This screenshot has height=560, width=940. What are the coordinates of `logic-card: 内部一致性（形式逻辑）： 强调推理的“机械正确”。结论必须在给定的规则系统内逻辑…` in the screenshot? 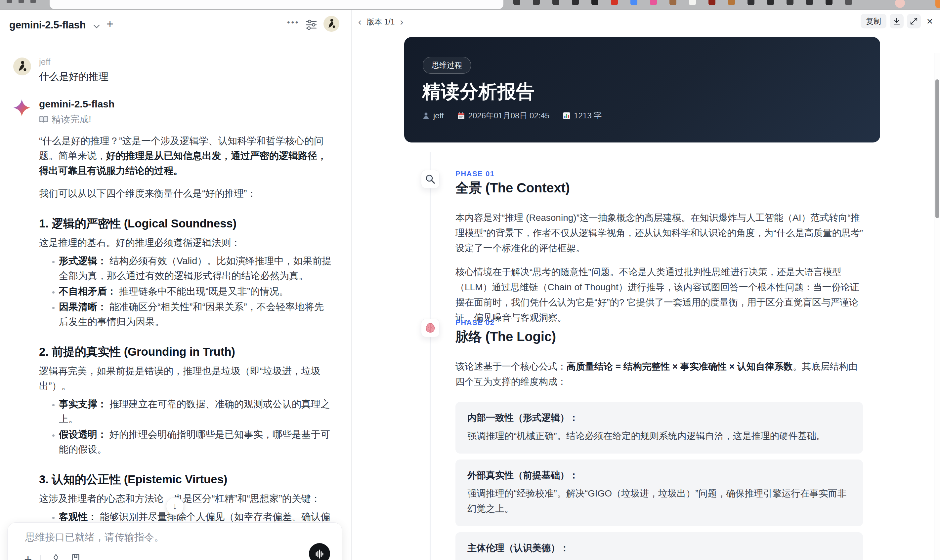 It's located at (659, 428).